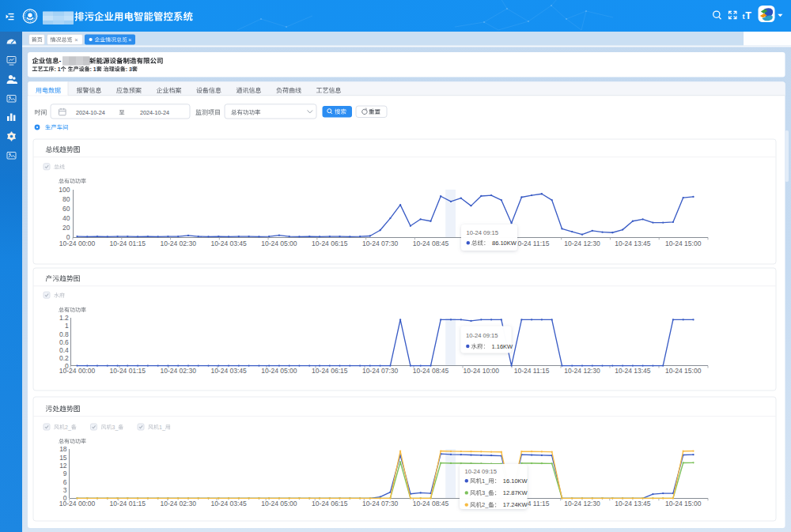 Image resolution: width=791 pixels, height=532 pixels. I want to click on svg-text: 10-24 10:00, so click(482, 371).